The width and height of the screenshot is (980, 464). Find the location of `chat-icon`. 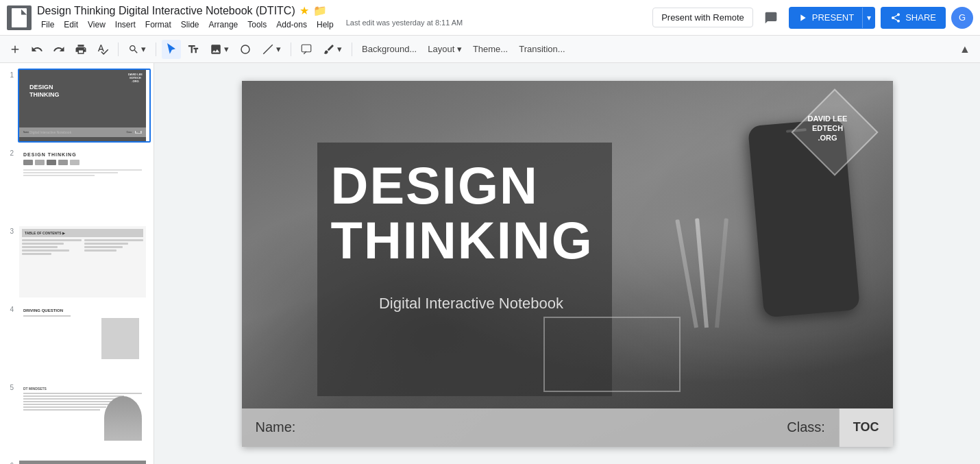

chat-icon is located at coordinates (771, 18).